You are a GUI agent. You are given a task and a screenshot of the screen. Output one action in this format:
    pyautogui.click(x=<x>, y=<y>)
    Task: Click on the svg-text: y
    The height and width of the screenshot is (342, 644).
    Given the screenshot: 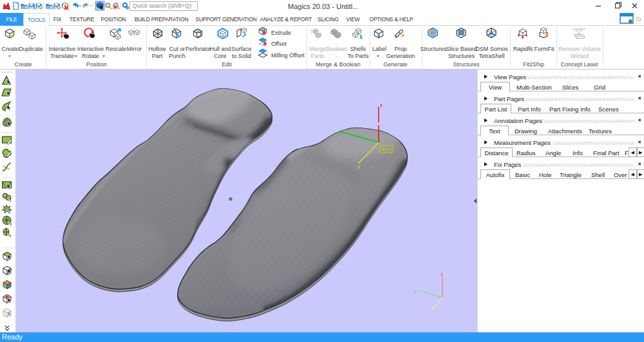 What is the action you would take?
    pyautogui.click(x=359, y=166)
    